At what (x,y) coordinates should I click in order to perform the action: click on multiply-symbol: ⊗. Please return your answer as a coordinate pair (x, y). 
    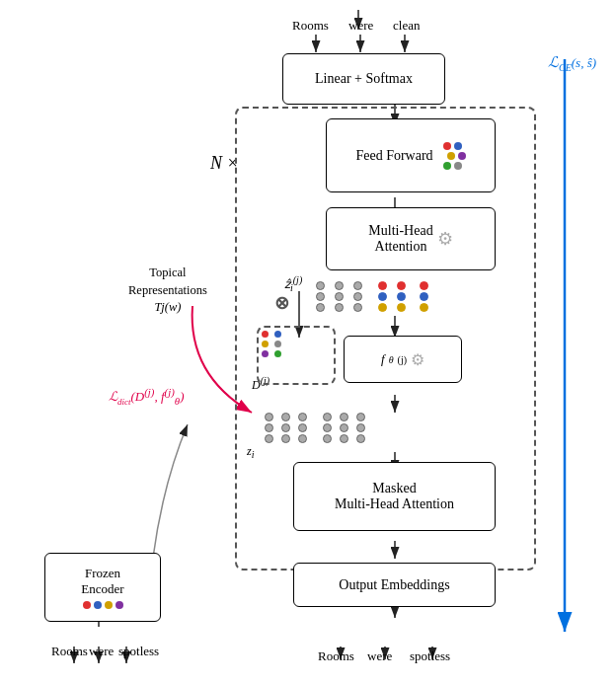
    Looking at the image, I should click on (282, 303).